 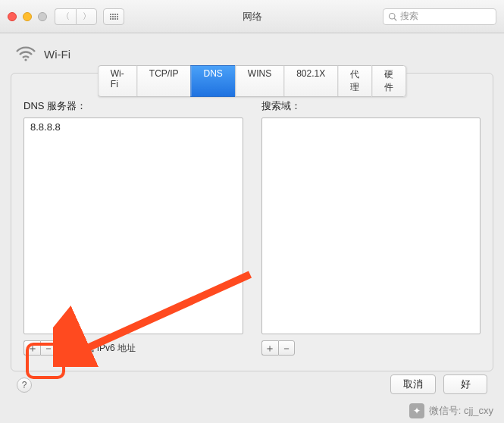 What do you see at coordinates (252, 17) in the screenshot?
I see `window-title: 网络` at bounding box center [252, 17].